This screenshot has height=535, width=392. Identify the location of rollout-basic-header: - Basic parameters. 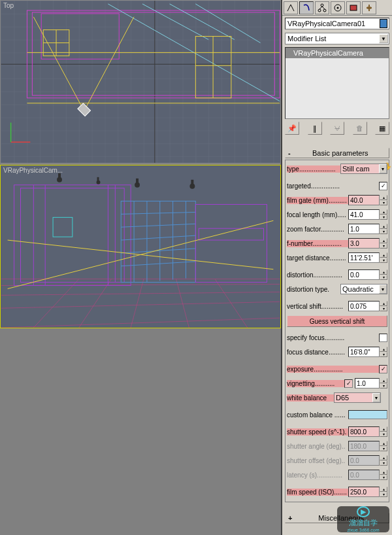
(337, 153).